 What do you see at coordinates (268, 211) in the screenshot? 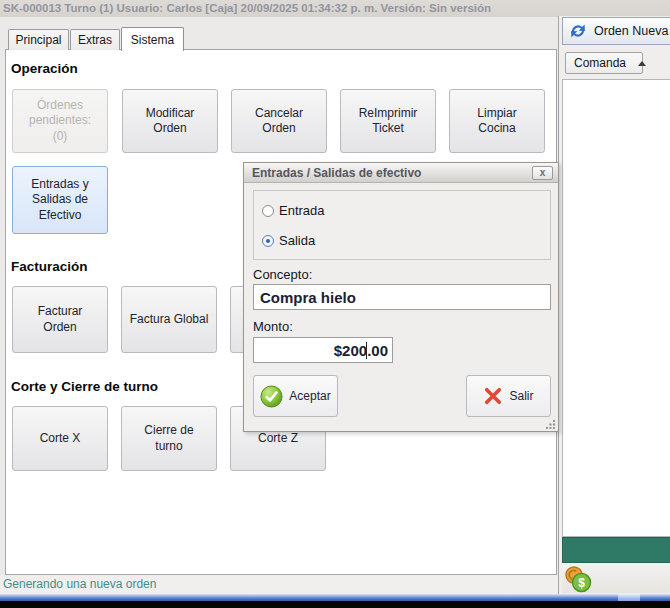
I see `radio-circle-icon` at bounding box center [268, 211].